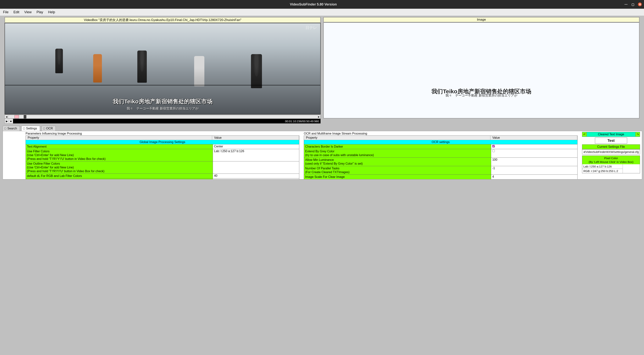 The height and width of the screenshot is (355, 644). Describe the element at coordinates (602, 166) in the screenshot. I see `pixel-lab-value: Lab: l:250 a:127 b:126` at that location.